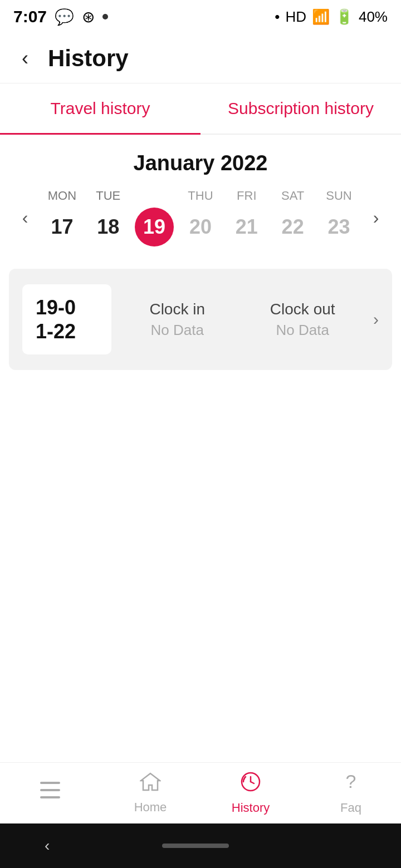 This screenshot has height=868, width=401. Describe the element at coordinates (200, 218) in the screenshot. I see `calendar-week: ‹ MON 17 TUE 18 WED 19 THU 20 FRI 21` at that location.